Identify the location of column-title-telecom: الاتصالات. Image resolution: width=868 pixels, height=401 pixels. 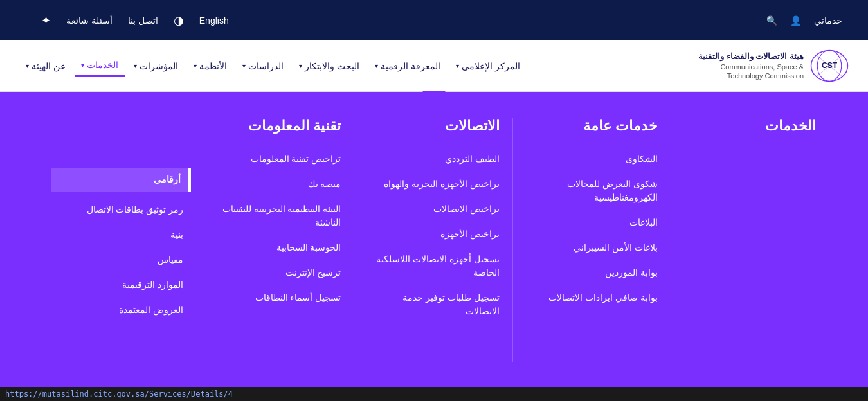
(433, 126).